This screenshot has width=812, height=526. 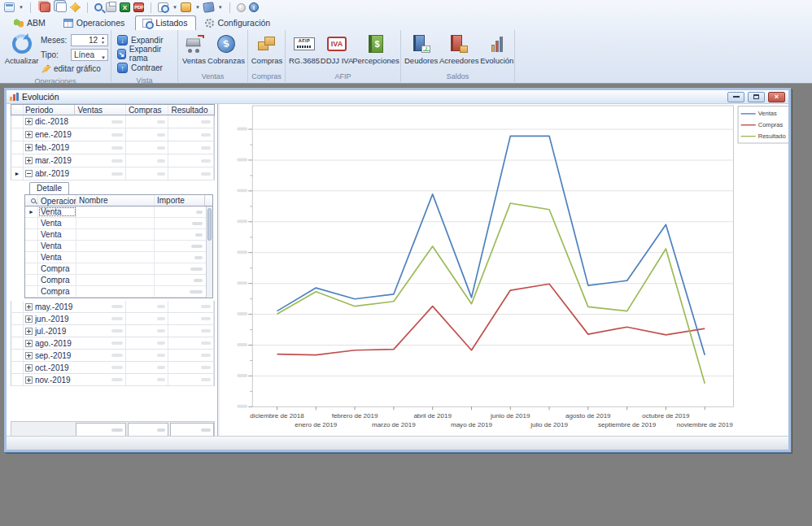 What do you see at coordinates (112, 356) in the screenshot?
I see `period-row: sep.-2019` at bounding box center [112, 356].